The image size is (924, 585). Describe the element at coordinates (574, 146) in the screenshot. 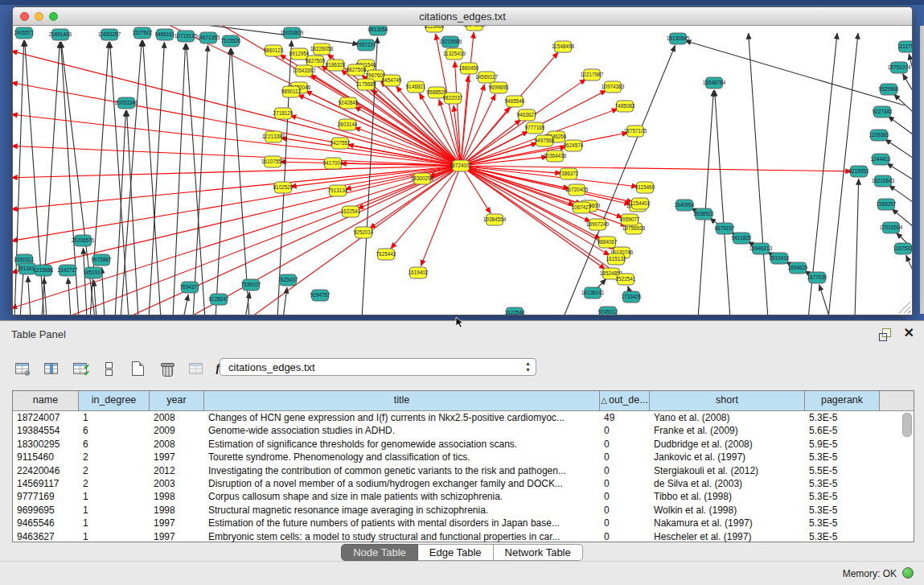

I see `graph-node-yellow: 3624574` at that location.